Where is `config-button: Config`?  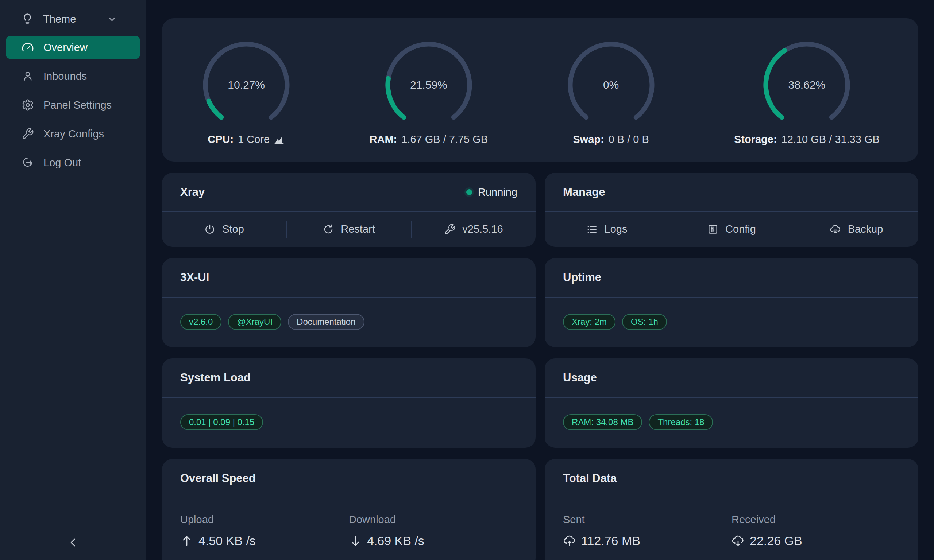
config-button: Config is located at coordinates (732, 229).